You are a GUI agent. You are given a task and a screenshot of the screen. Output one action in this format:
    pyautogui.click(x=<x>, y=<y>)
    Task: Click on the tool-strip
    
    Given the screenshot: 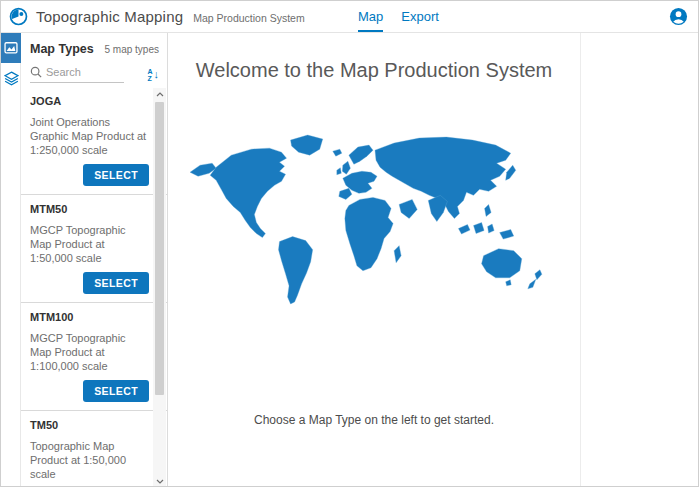 What is the action you would take?
    pyautogui.click(x=11, y=260)
    